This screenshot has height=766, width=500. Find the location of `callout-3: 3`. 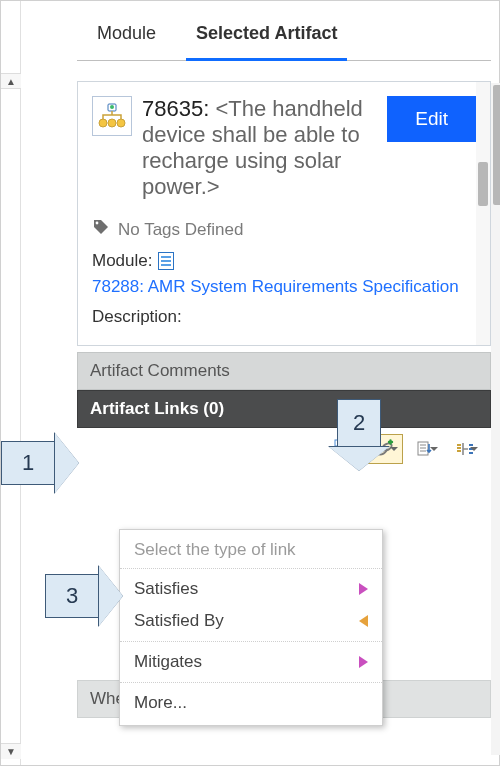

callout-3: 3 is located at coordinates (84, 596).